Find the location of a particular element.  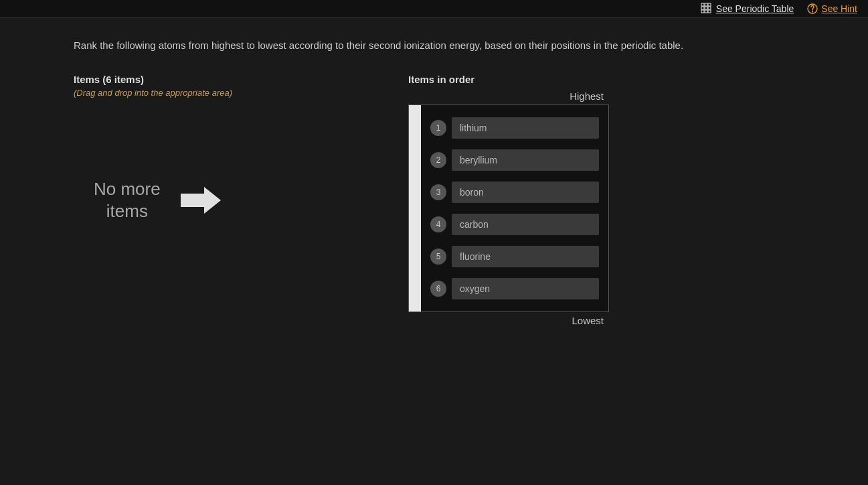

item-label: carbon is located at coordinates (525, 224).